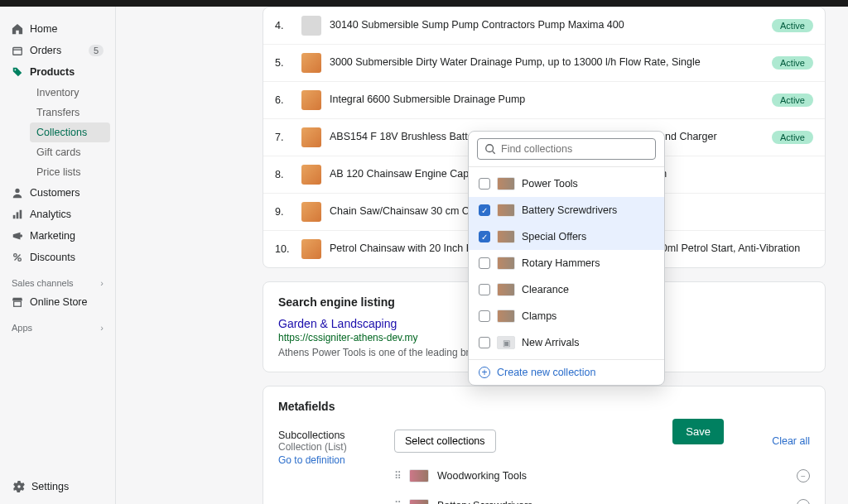 This screenshot has height=504, width=848. I want to click on collection-label: Special Offers, so click(554, 237).